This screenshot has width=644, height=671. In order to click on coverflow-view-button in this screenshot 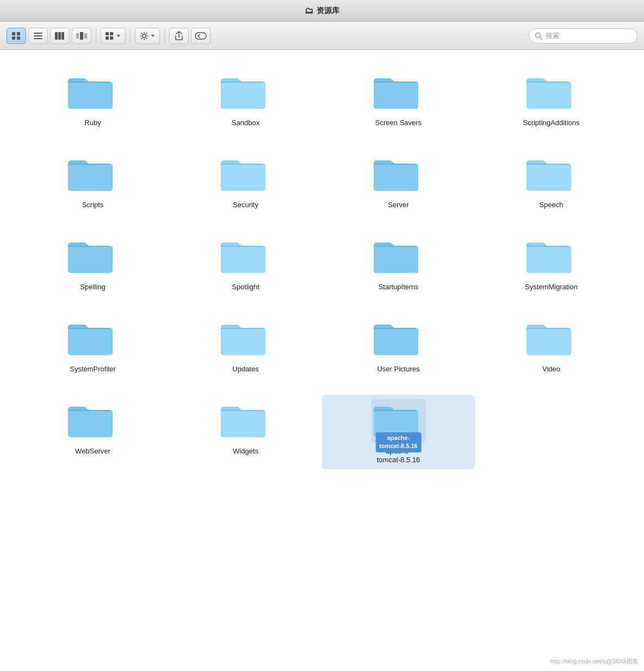, I will do `click(82, 36)`.